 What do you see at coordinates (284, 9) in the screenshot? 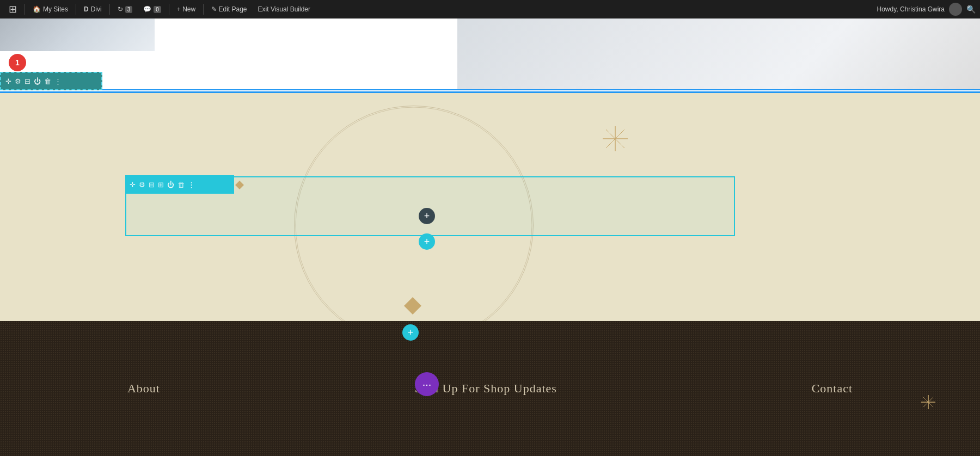
I see `exit-visual-builder-button: Exit Visual Builder` at bounding box center [284, 9].